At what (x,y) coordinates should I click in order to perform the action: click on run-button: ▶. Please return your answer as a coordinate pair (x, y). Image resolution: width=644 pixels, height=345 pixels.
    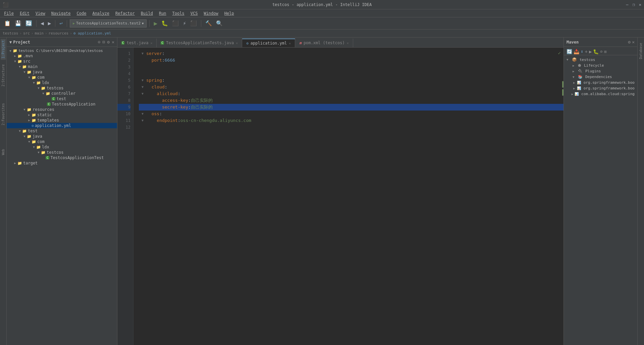
    Looking at the image, I should click on (156, 23).